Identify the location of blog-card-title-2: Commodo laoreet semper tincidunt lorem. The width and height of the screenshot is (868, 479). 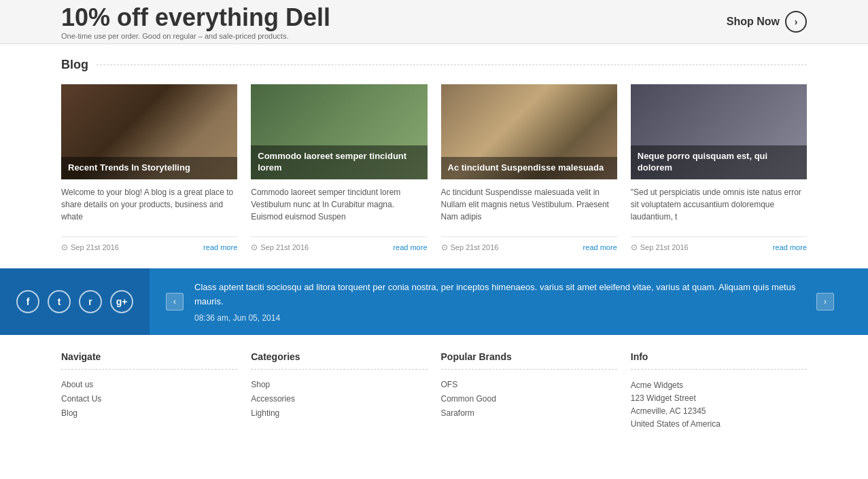
(338, 162).